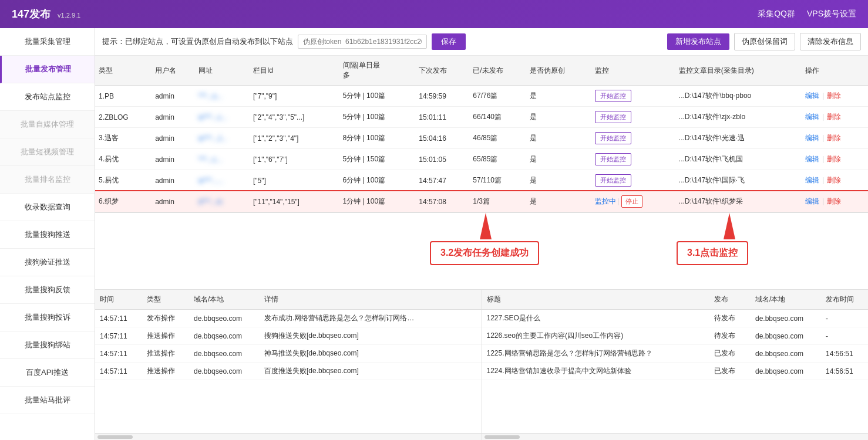 This screenshot has width=868, height=440. Describe the element at coordinates (47, 263) in the screenshot. I see `sidebar-item-sogou-verify: 搜狗验证推送` at that location.